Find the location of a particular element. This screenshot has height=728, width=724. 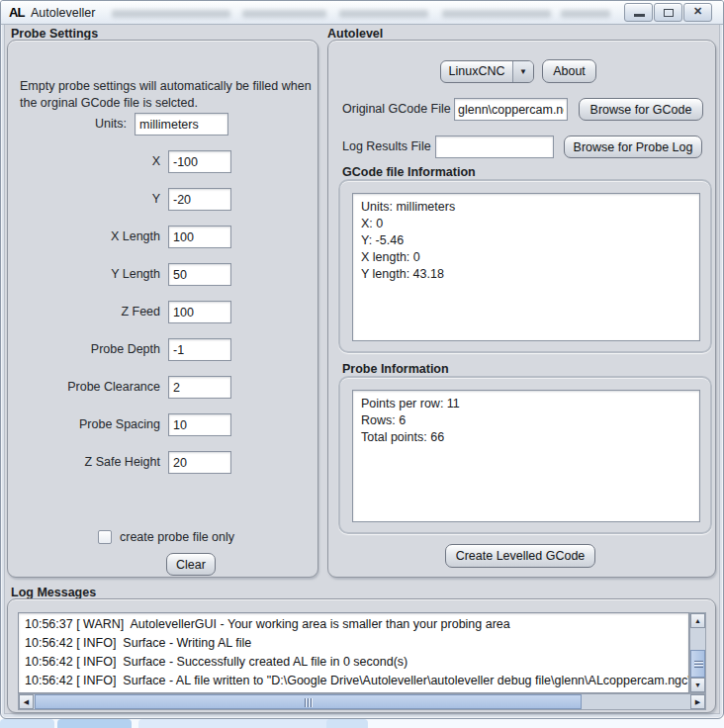

scroll-up-button: ▲ is located at coordinates (698, 621).